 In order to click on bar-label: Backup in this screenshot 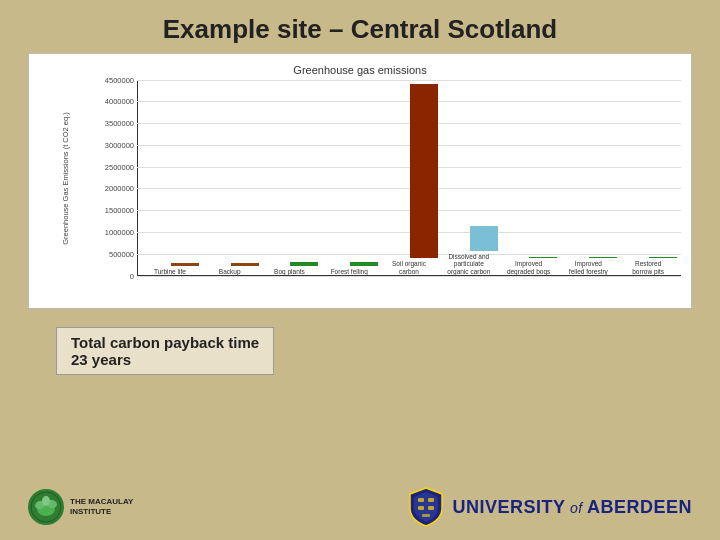, I will do `click(230, 272)`.